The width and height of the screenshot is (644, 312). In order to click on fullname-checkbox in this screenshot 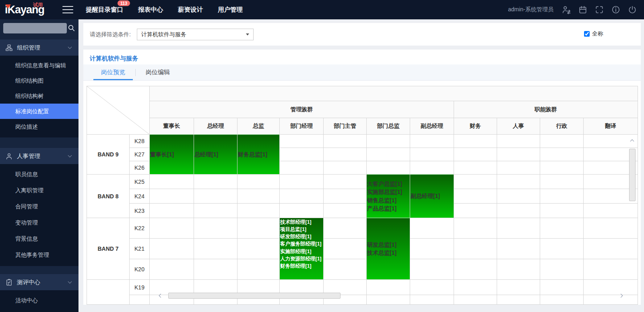, I will do `click(587, 34)`.